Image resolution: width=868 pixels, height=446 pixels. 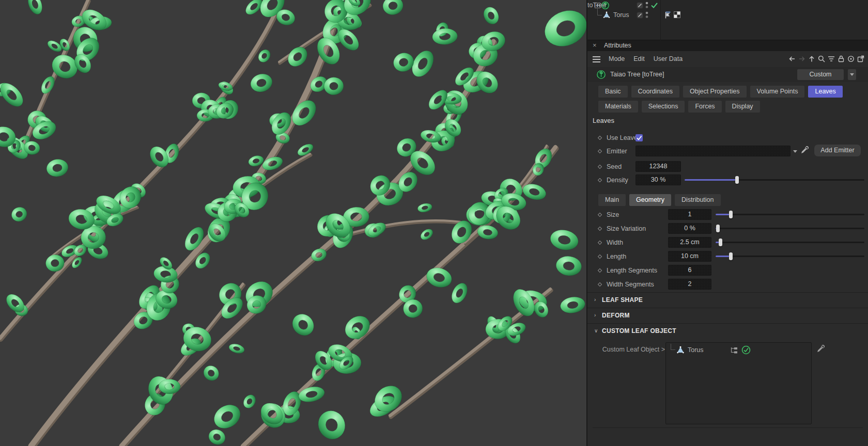 What do you see at coordinates (820, 74) in the screenshot?
I see `preset-dropdown: Custom` at bounding box center [820, 74].